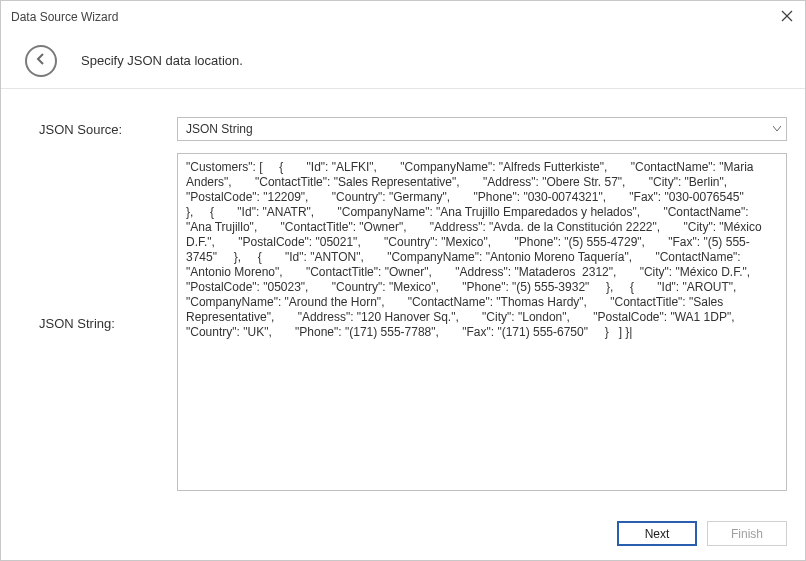  What do you see at coordinates (787, 17) in the screenshot?
I see `close-button` at bounding box center [787, 17].